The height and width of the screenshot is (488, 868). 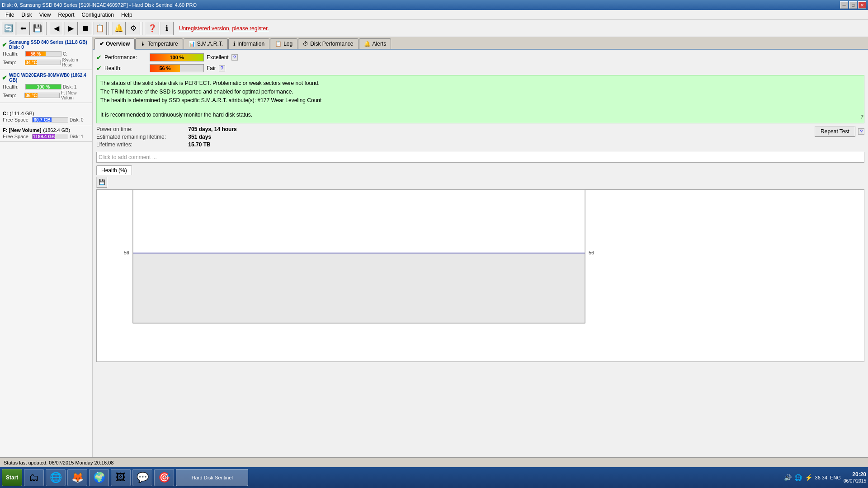 What do you see at coordinates (788, 478) in the screenshot?
I see `tray-icon-1: 🔊` at bounding box center [788, 478].